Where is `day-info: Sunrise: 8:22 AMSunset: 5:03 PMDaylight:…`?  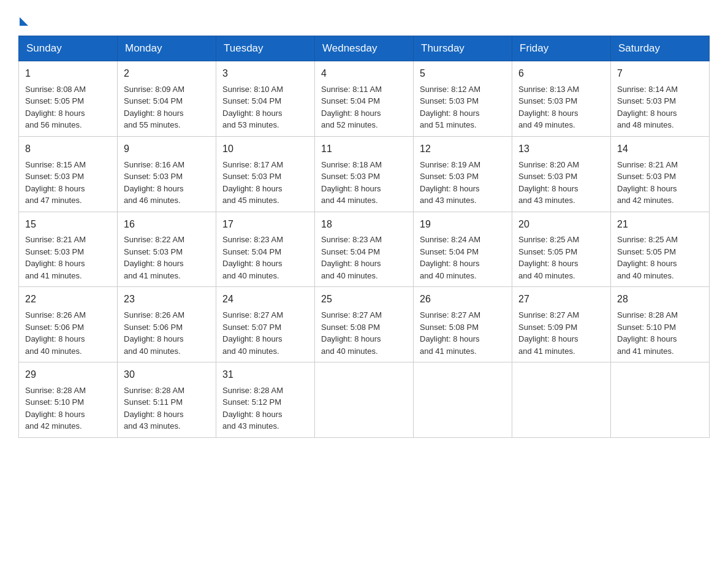 day-info: Sunrise: 8:22 AMSunset: 5:03 PMDaylight:… is located at coordinates (167, 258).